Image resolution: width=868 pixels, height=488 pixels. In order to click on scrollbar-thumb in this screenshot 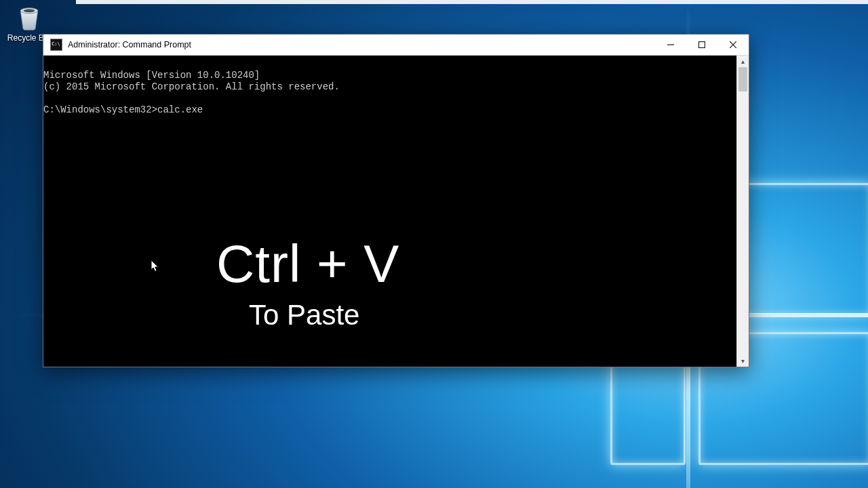, I will do `click(743, 79)`.